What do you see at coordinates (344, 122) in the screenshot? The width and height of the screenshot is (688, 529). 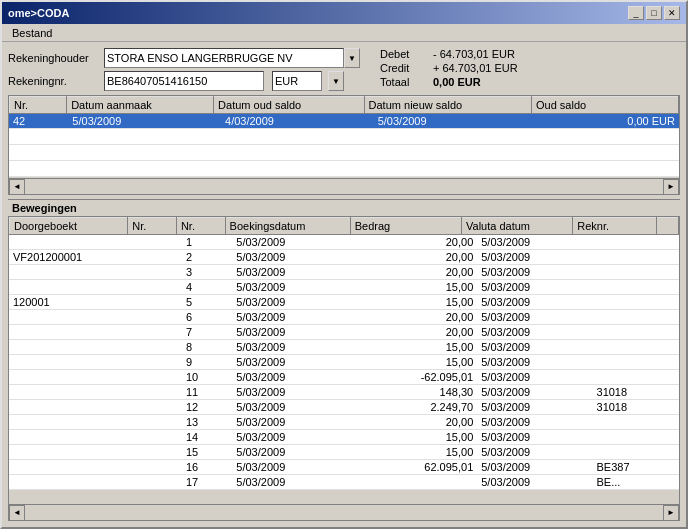 I see `table-row: 42 5/03/2009 4/03/2009 5/03/2009 0,00 EU…` at bounding box center [344, 122].